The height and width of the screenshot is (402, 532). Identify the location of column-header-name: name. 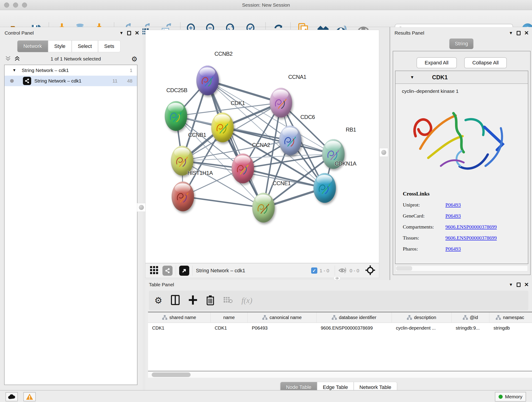
(229, 318).